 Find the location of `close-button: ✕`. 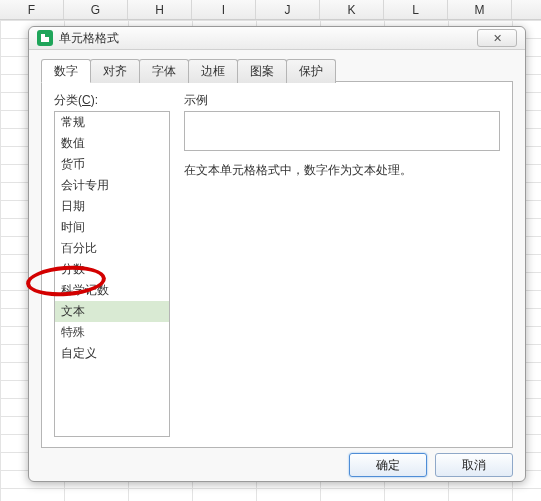

close-button: ✕ is located at coordinates (497, 38).